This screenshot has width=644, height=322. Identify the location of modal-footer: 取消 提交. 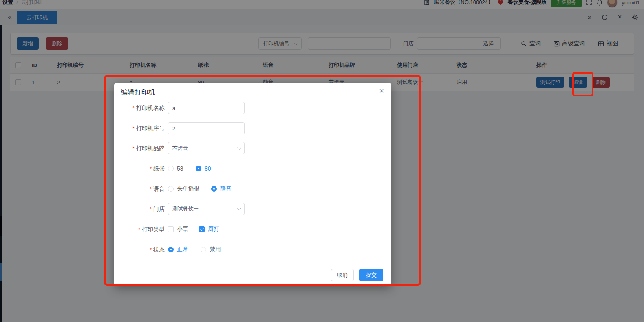
(253, 275).